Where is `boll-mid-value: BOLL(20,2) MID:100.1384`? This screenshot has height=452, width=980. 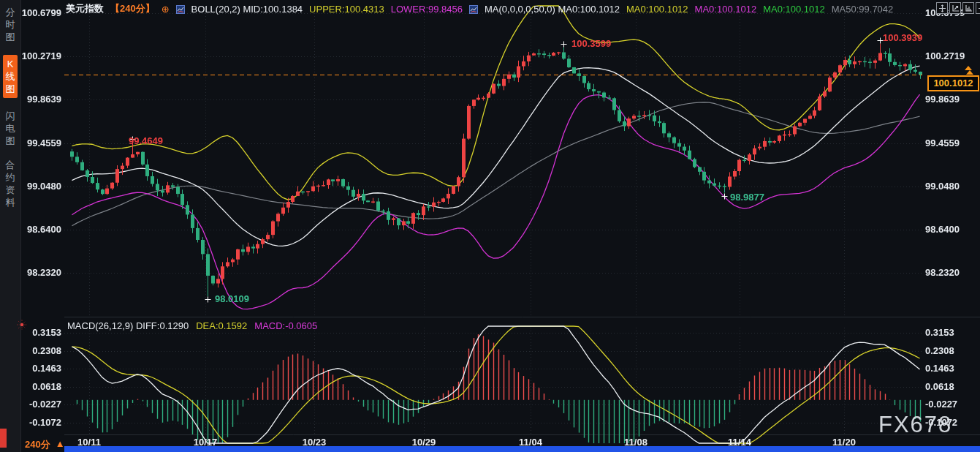 boll-mid-value: BOLL(20,2) MID:100.1384 is located at coordinates (247, 9).